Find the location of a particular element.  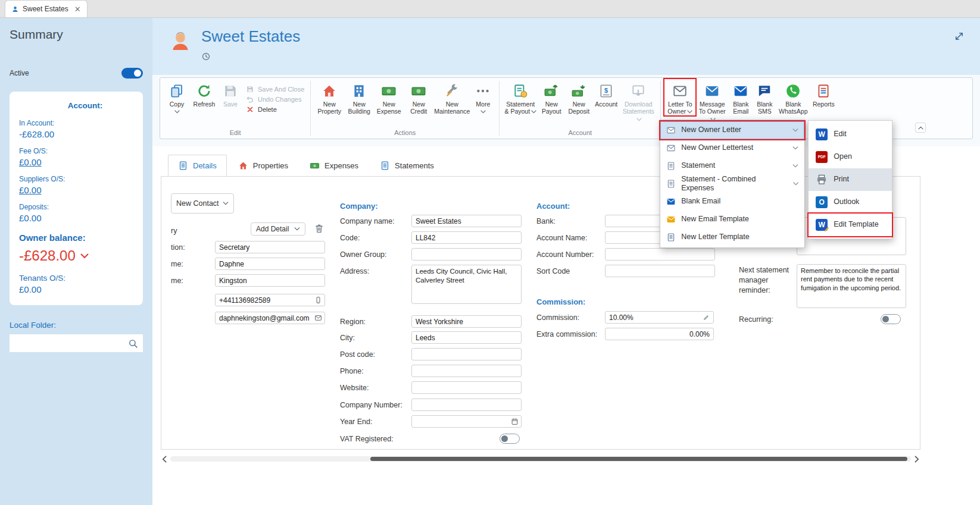

suppliers-os-link: £0.00 is located at coordinates (76, 190).